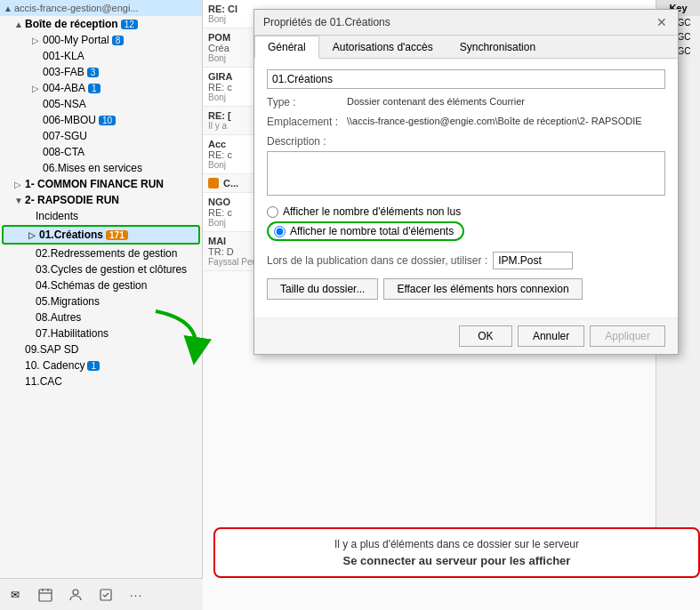 This screenshot has height=610, width=700. Describe the element at coordinates (101, 104) in the screenshot. I see `sidebar-item-005-nsa: 005-NSA` at that location.